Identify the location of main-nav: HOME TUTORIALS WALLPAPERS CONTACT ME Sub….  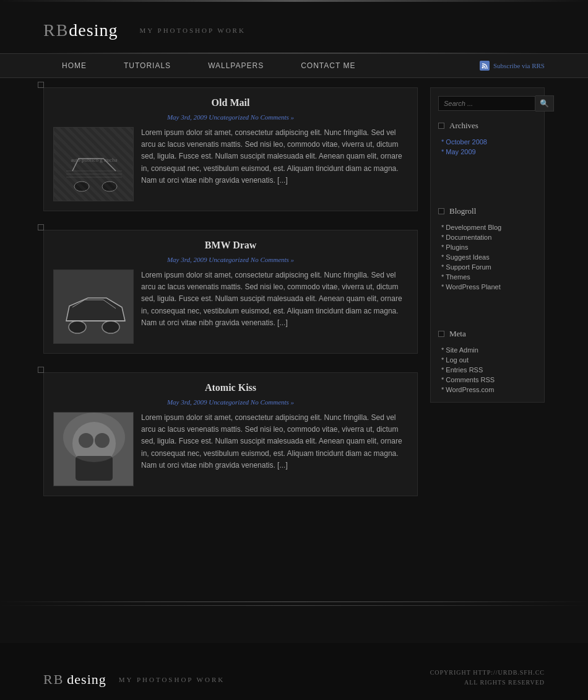
(294, 66).